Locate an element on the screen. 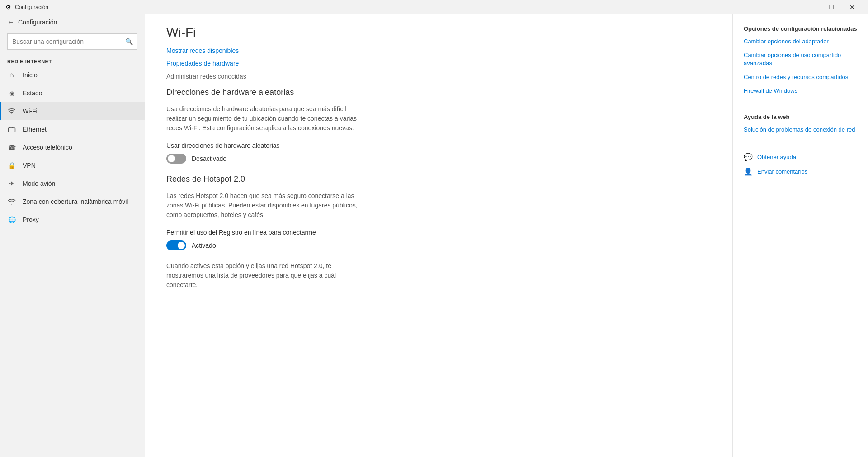 The image size is (868, 457). zona-icon is located at coordinates (12, 202).